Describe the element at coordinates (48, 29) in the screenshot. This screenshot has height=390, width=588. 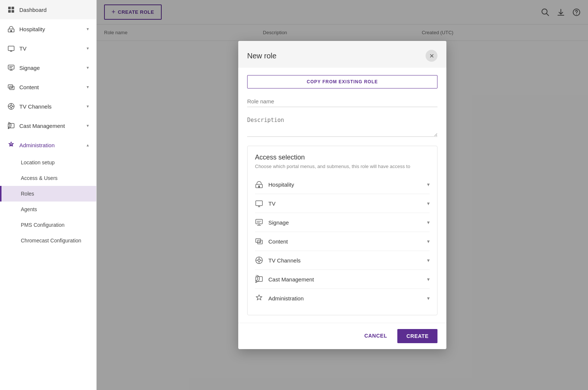
I see `sidebar-item-hospitality: Hospitality ▾` at that location.